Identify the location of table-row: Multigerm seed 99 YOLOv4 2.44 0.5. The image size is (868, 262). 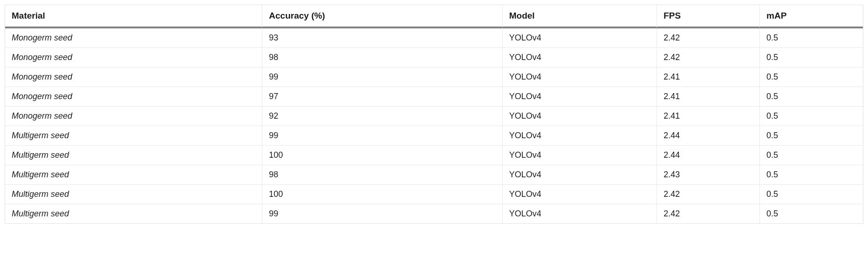
(434, 135).